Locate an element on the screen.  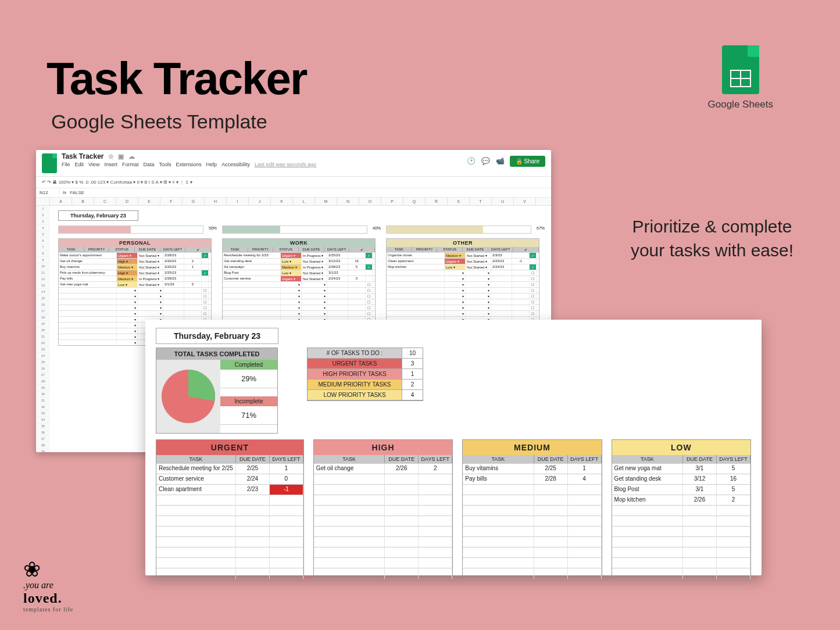
personal-progress: 50% is located at coordinates (131, 230).